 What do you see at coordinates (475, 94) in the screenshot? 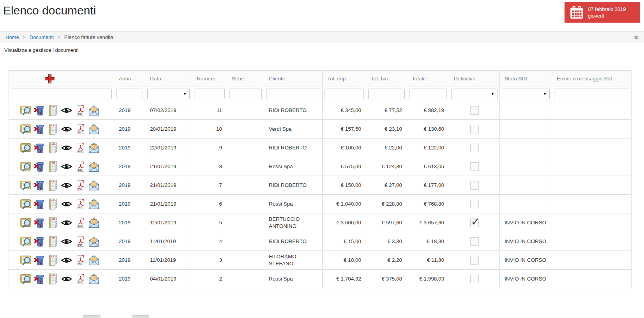
I see `filter-definitiva-select` at bounding box center [475, 94].